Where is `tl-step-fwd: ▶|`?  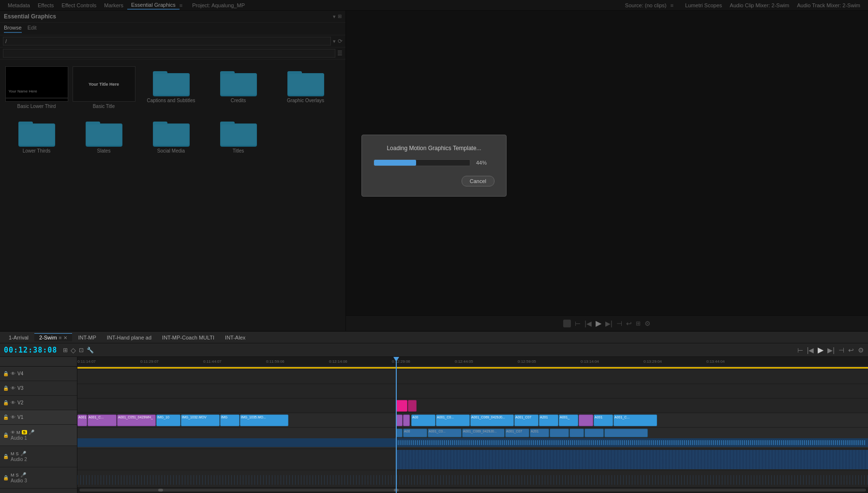
tl-step-fwd: ▶| is located at coordinates (831, 350).